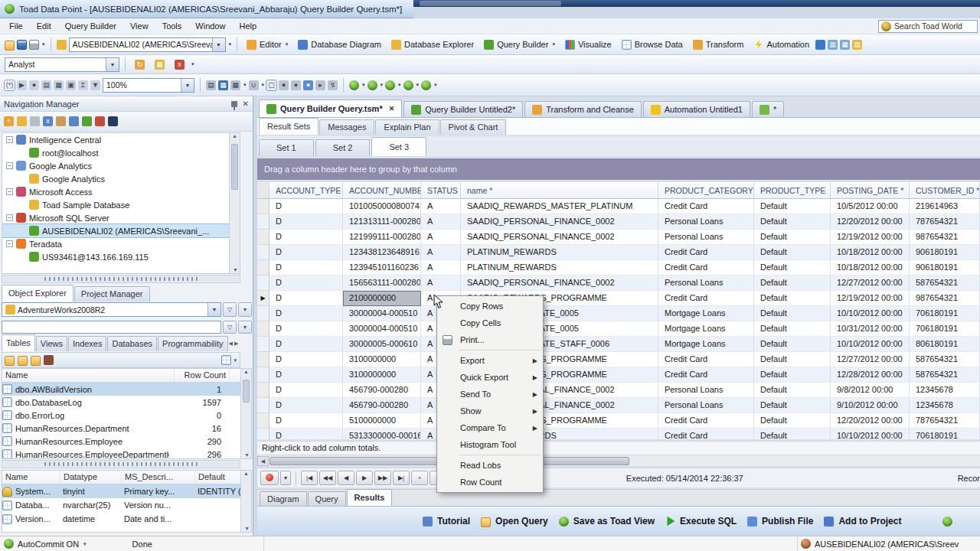  Describe the element at coordinates (862, 521) in the screenshot. I see `button-add-to-project: Add to Project` at that location.